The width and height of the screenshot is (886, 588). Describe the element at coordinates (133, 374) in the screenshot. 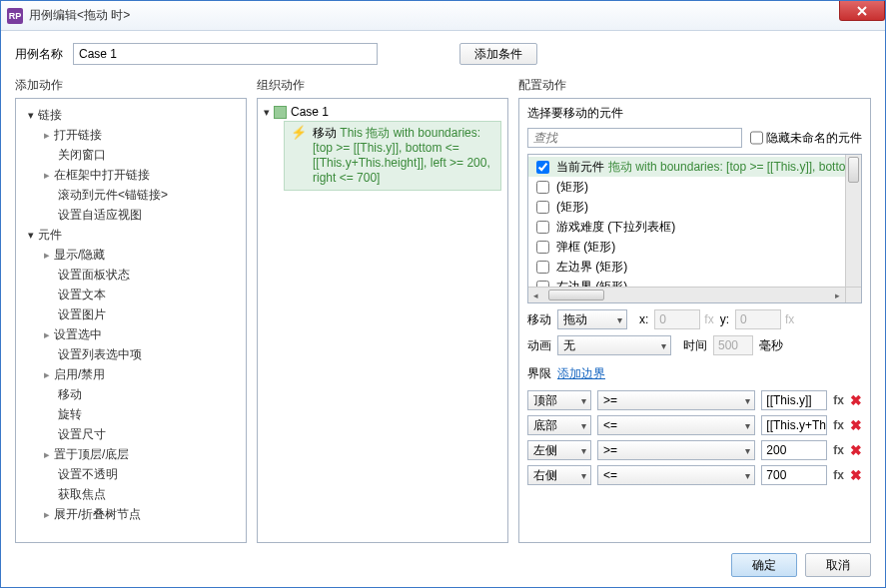

I see `tree-enable-disable: 启用/禁用` at that location.